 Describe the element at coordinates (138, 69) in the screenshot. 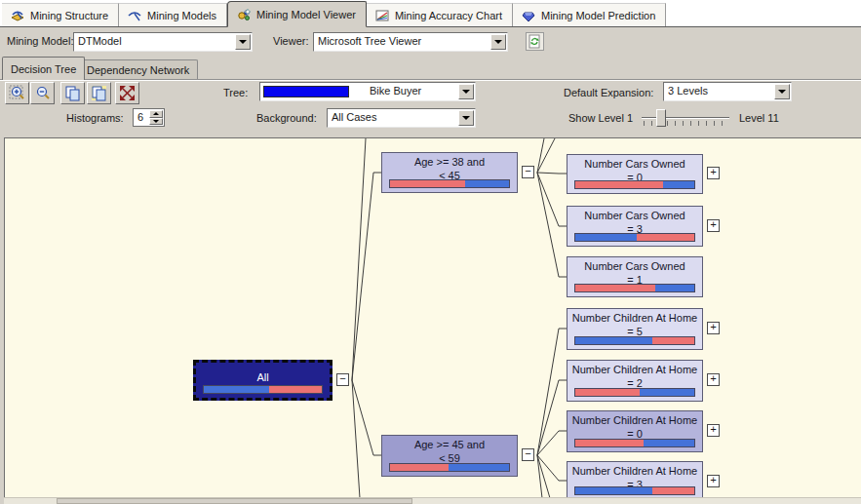

I see `tab-dependency-network: Dependency Network` at that location.